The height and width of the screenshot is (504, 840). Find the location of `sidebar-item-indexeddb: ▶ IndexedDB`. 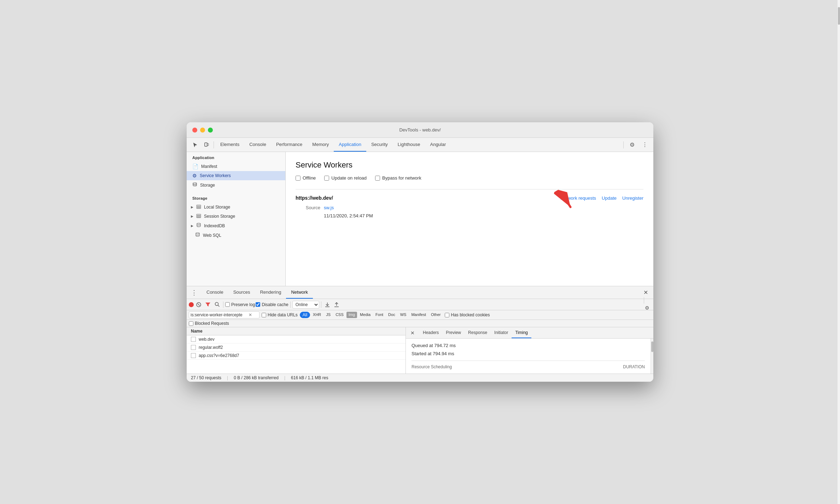

sidebar-item-indexeddb: ▶ IndexedDB is located at coordinates (236, 225).